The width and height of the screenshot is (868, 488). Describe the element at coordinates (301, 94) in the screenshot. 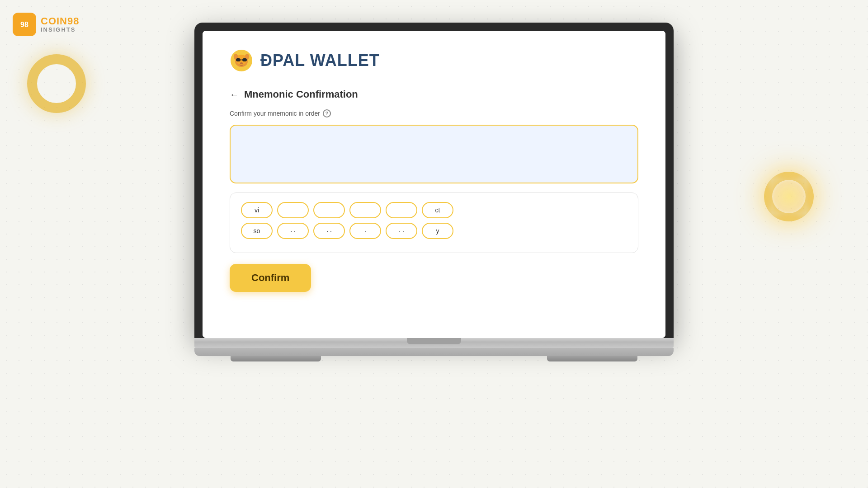

I see `page-title: Mnemonic Confirmation` at that location.